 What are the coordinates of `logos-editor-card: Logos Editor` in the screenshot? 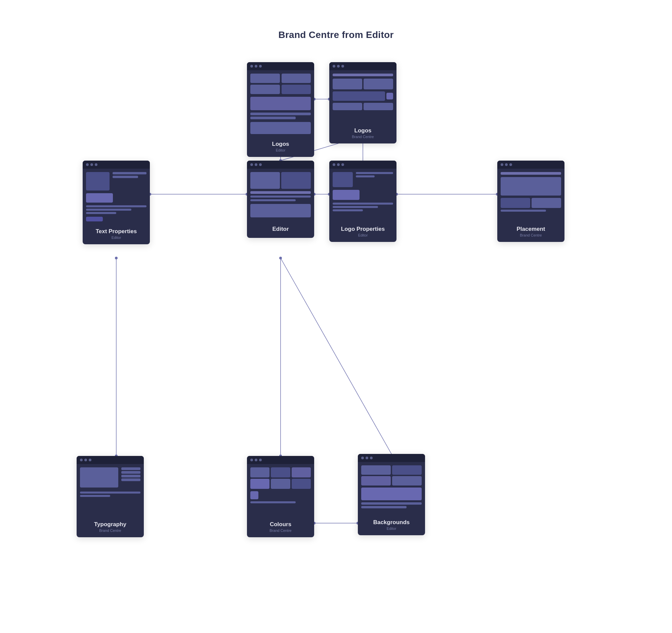 It's located at (281, 109).